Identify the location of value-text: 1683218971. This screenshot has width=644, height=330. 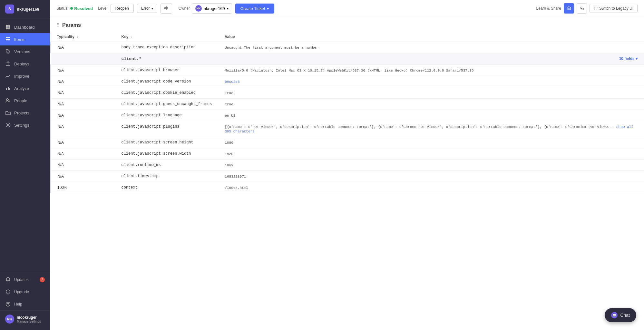
(235, 177).